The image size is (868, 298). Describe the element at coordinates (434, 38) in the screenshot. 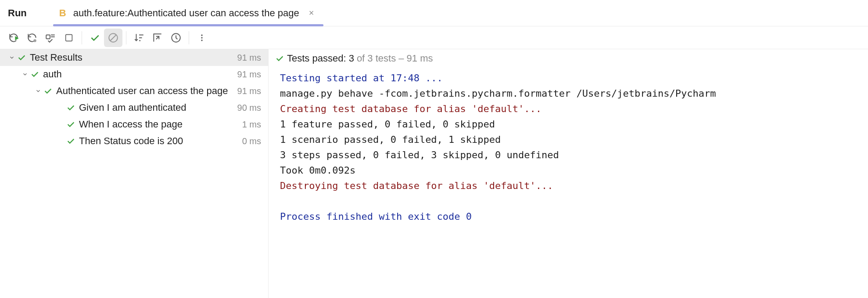

I see `test-toolbar` at that location.